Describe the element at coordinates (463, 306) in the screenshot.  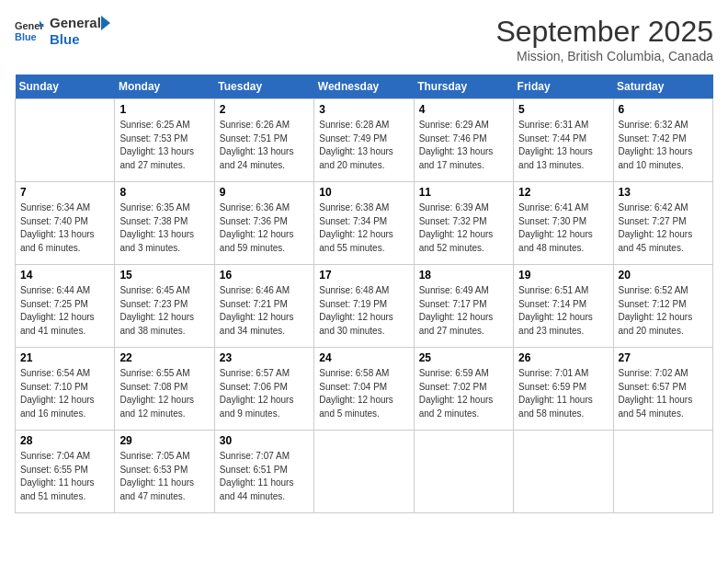
I see `calendar-cell: 18Sunrise: 6:49 AM Sunset: 7:17 PM Dayli…` at that location.